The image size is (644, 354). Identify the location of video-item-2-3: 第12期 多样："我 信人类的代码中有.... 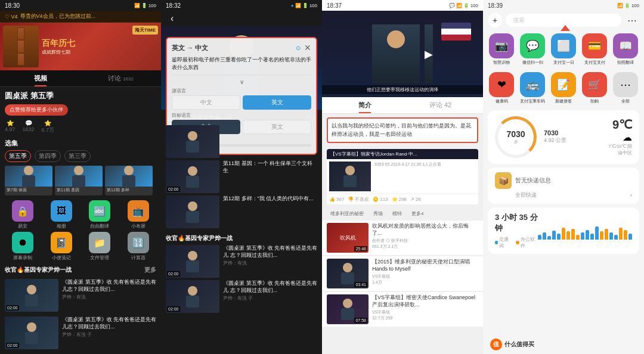
(242, 212).